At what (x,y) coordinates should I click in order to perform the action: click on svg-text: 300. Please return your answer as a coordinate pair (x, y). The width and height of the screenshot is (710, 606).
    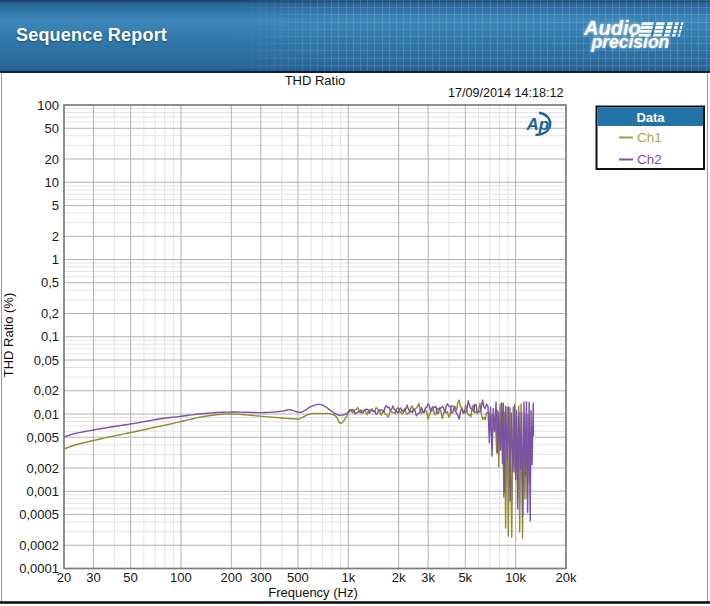
    Looking at the image, I should click on (261, 578).